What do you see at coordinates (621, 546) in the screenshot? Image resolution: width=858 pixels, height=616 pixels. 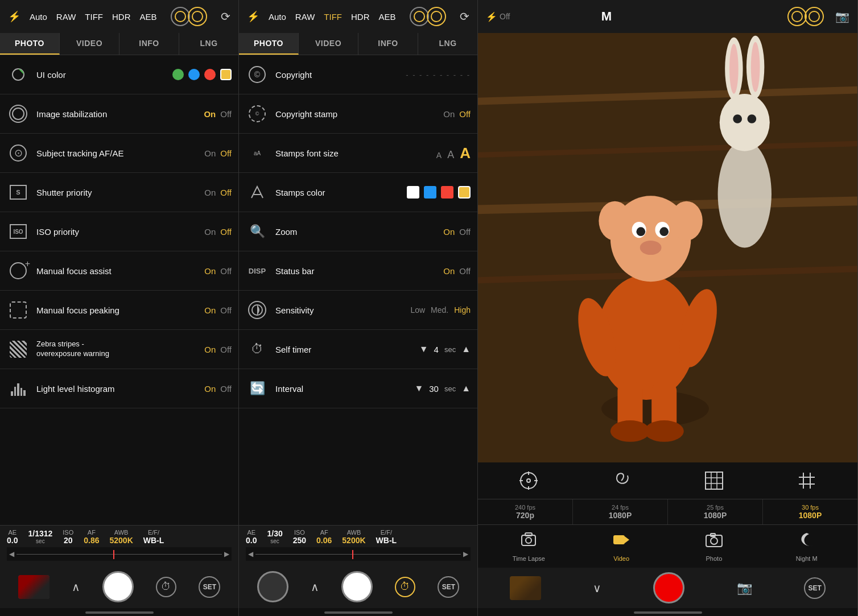 I see `mode-video: Video` at bounding box center [621, 546].